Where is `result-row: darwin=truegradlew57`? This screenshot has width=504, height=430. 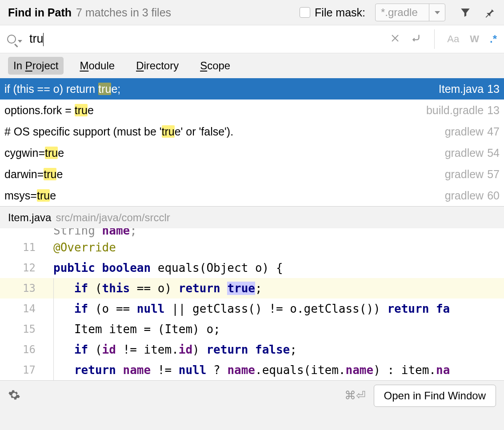
result-row: darwin=truegradlew57 is located at coordinates (252, 174).